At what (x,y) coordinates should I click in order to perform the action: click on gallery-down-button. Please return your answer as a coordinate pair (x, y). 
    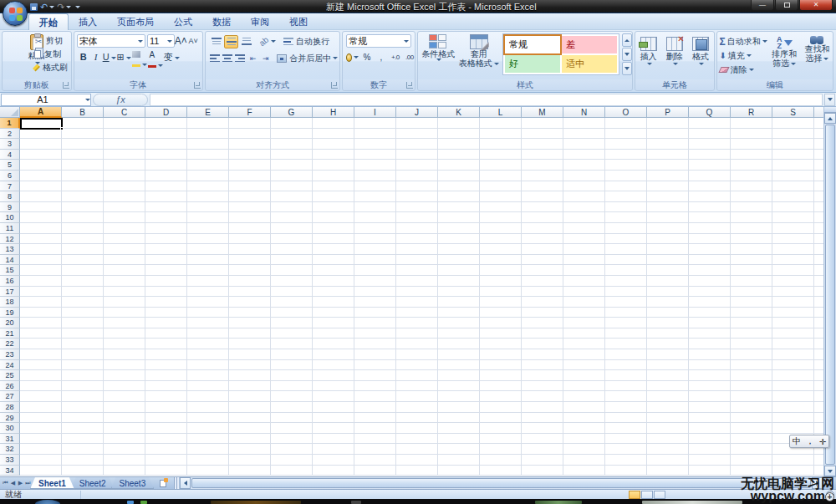
    Looking at the image, I should click on (627, 54).